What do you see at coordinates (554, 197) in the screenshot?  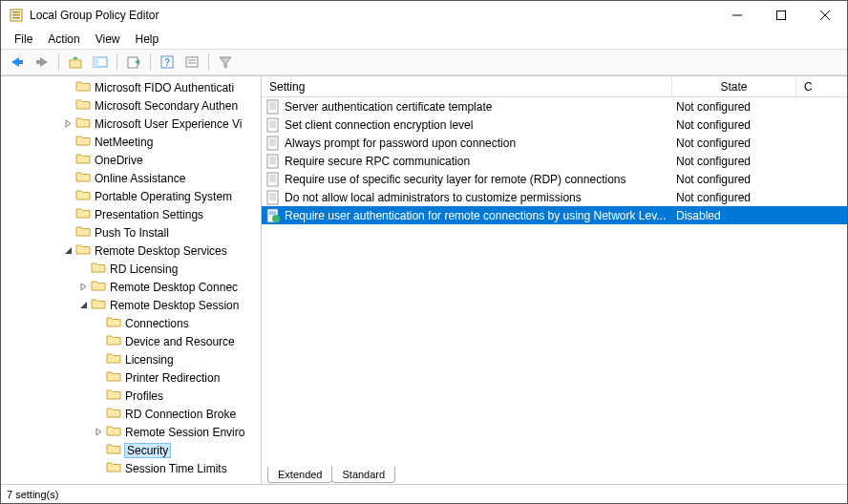 I see `setting-row: Do not allow local administrators to cus…` at bounding box center [554, 197].